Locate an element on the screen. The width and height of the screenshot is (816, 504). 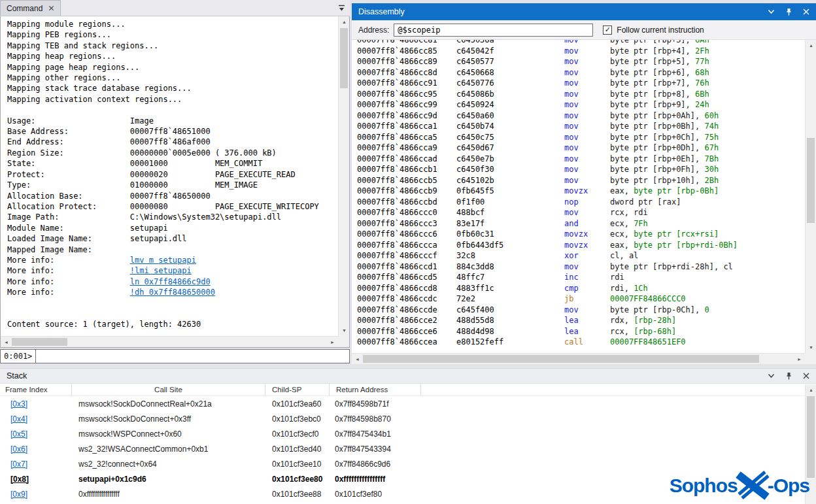
instruction-operands: dword ptr [rax] is located at coordinates (645, 203).